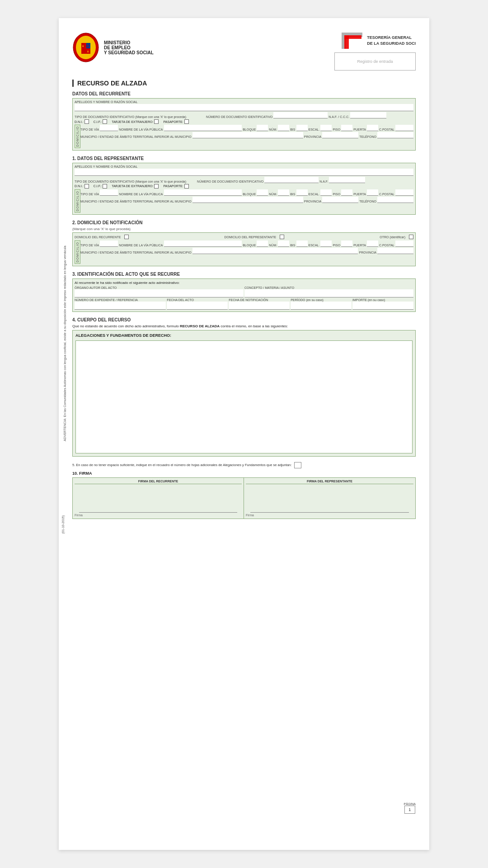 The image size is (488, 868). What do you see at coordinates (330, 515) in the screenshot?
I see `firma-representante-label: Firma` at bounding box center [330, 515].